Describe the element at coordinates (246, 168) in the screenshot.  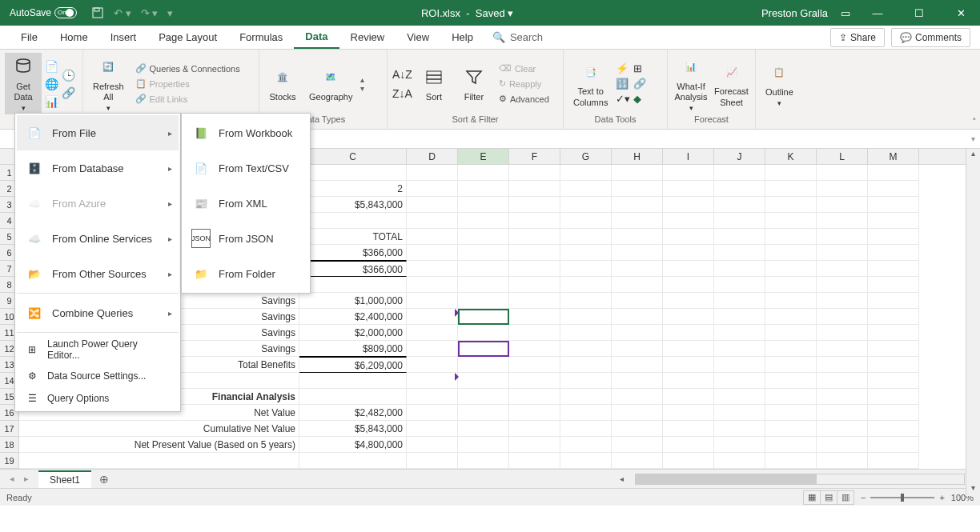
I see `menu-from-textcsv: 📄From Text/CSV` at that location.